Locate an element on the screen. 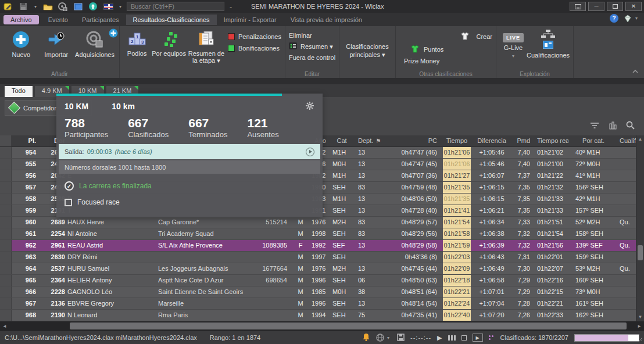  importar-button: Importar is located at coordinates (57, 43).